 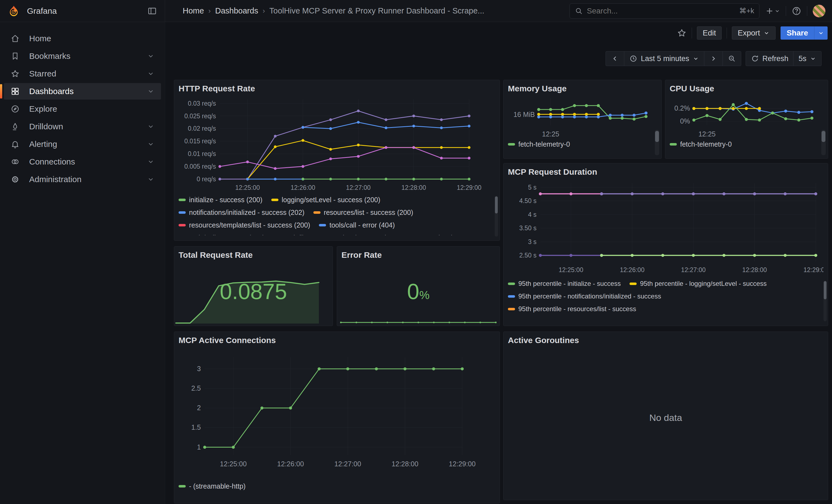 I want to click on legend-item: 95th percentile - resources/list - succe…, so click(x=572, y=309).